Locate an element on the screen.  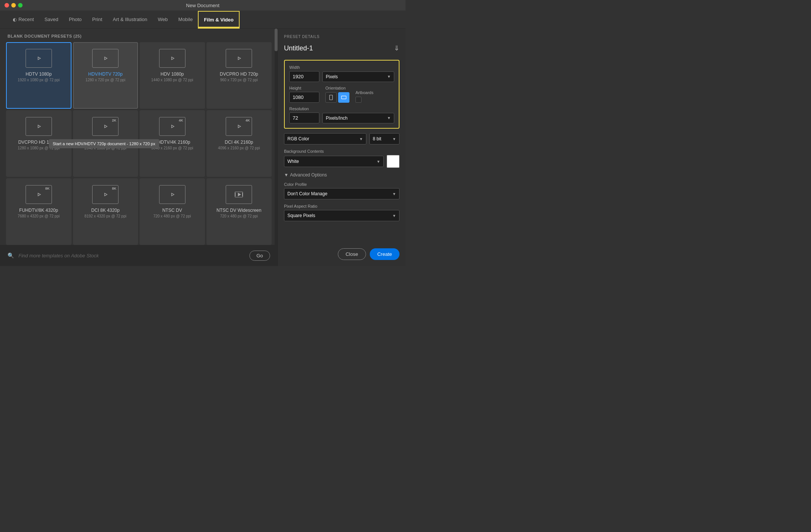
tab-photo: Photo is located at coordinates (75, 20).